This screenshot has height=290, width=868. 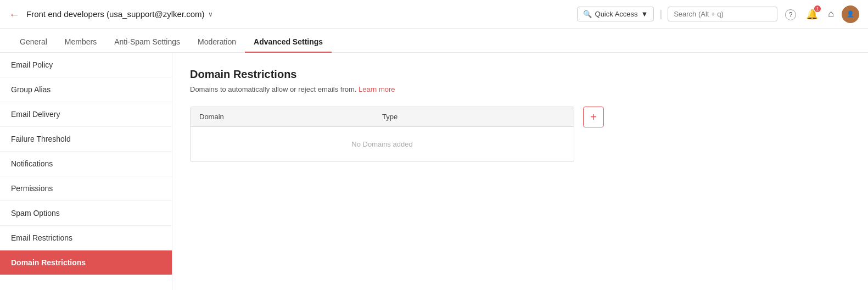 I want to click on tab-anti-spam: Anti-Spam Settings, so click(x=147, y=42).